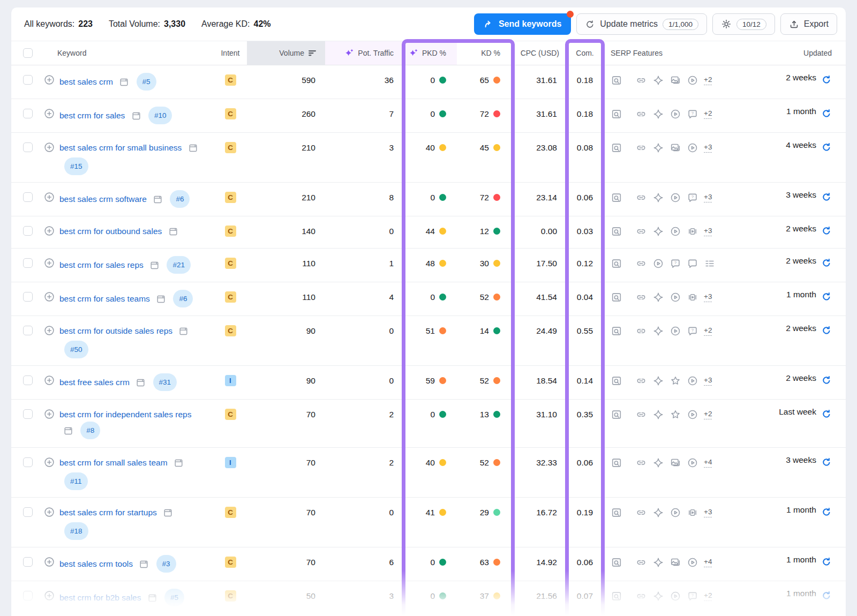 The height and width of the screenshot is (616, 857). I want to click on keyword-link: best crm for b2b sales, so click(100, 598).